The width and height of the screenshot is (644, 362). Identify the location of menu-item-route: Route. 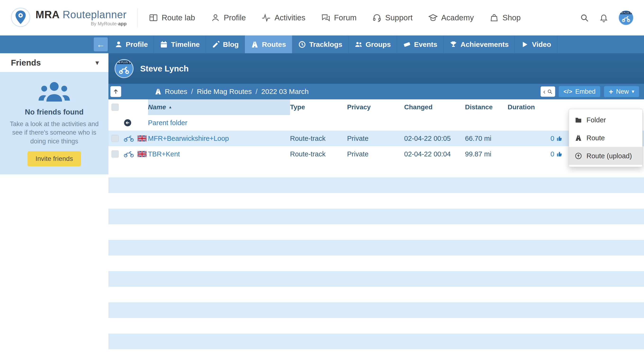
(606, 138).